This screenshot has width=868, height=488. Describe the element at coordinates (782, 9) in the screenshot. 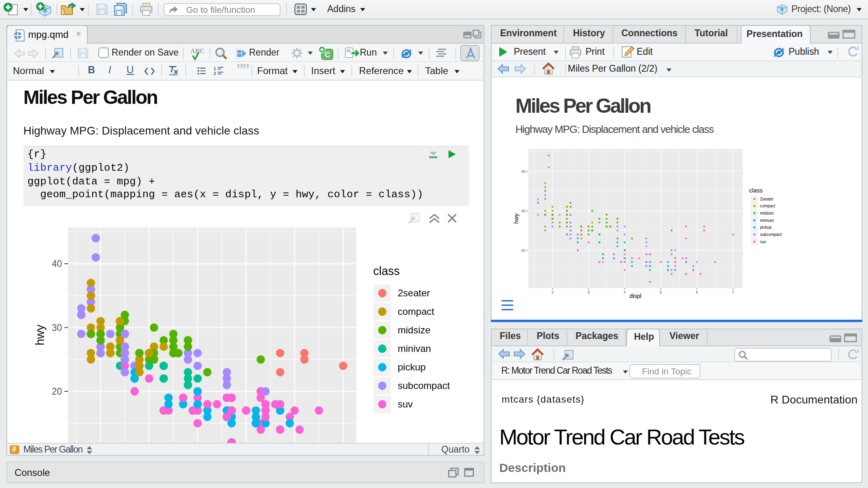

I see `svg-text: R` at that location.